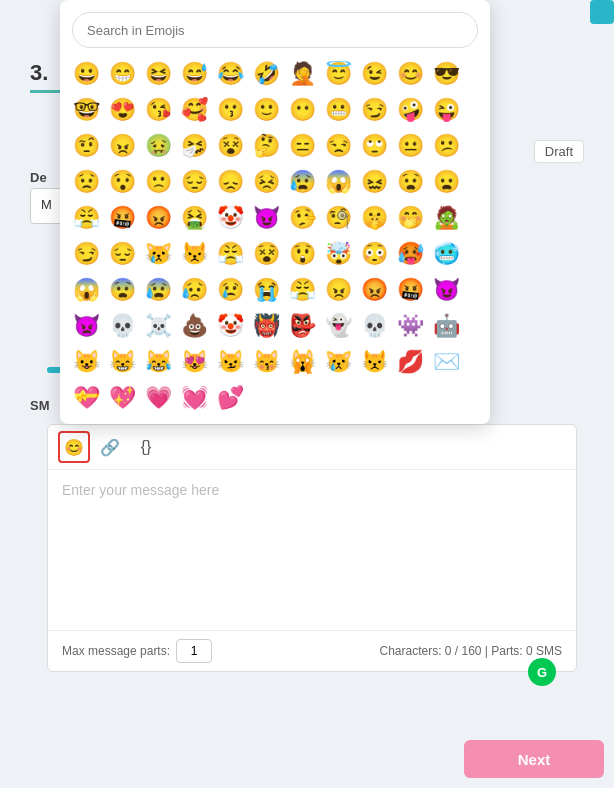  What do you see at coordinates (122, 290) in the screenshot?
I see `emoji-cell: 😨` at bounding box center [122, 290].